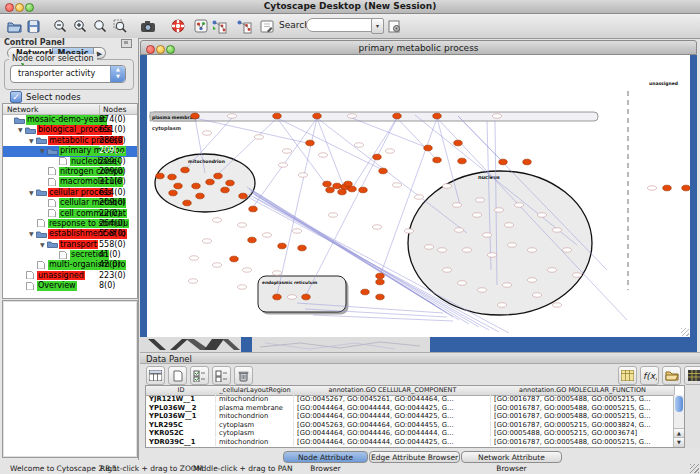 The image size is (700, 474). I want to click on table-scrollbar: ▲ ▼, so click(678, 421).